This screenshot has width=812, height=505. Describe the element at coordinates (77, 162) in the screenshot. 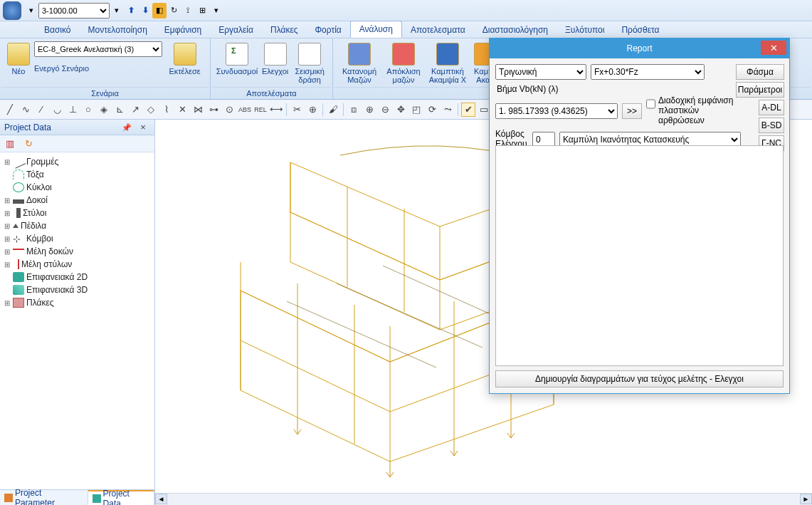

I see `tree-item-lines: ⊞Γραμμές` at that location.